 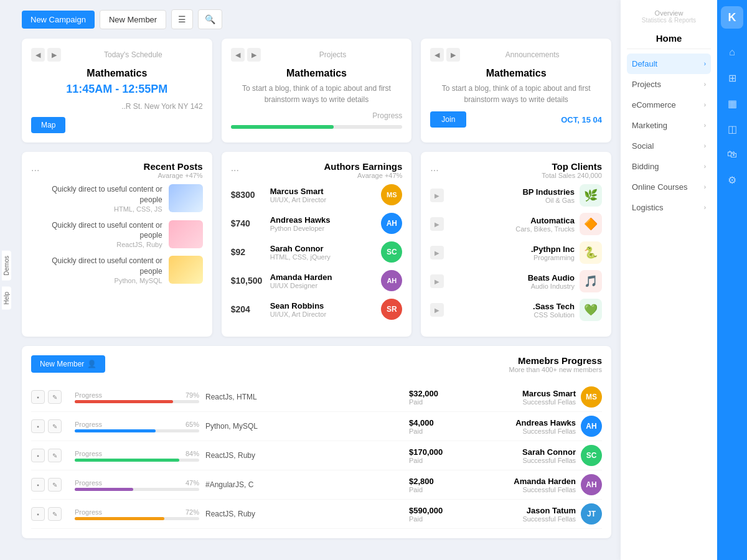 What do you see at coordinates (55, 514) in the screenshot?
I see `edit-btn-4: ✎` at bounding box center [55, 514].